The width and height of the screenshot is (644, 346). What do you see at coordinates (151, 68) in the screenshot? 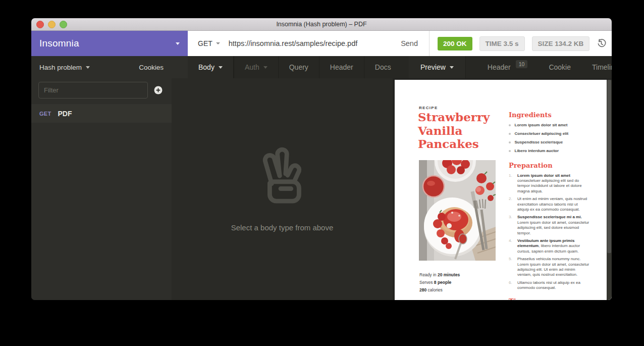
I see `cookies-button: Cookies` at bounding box center [151, 68].